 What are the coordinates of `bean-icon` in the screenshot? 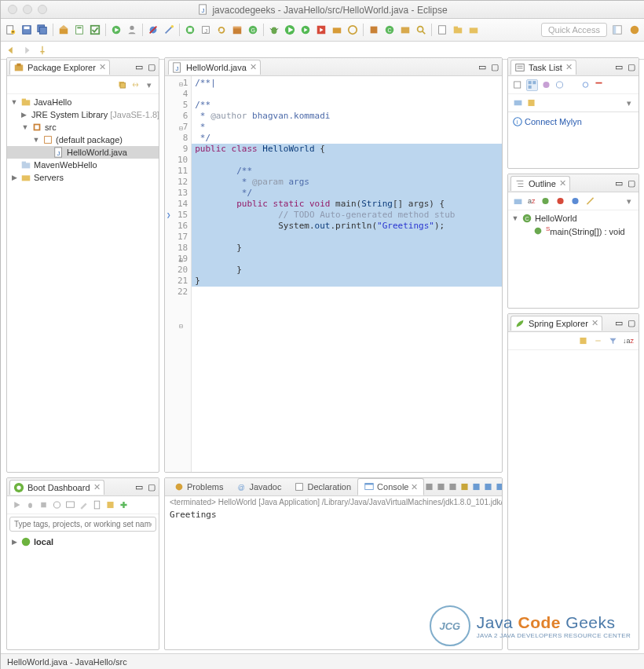 It's located at (583, 341).